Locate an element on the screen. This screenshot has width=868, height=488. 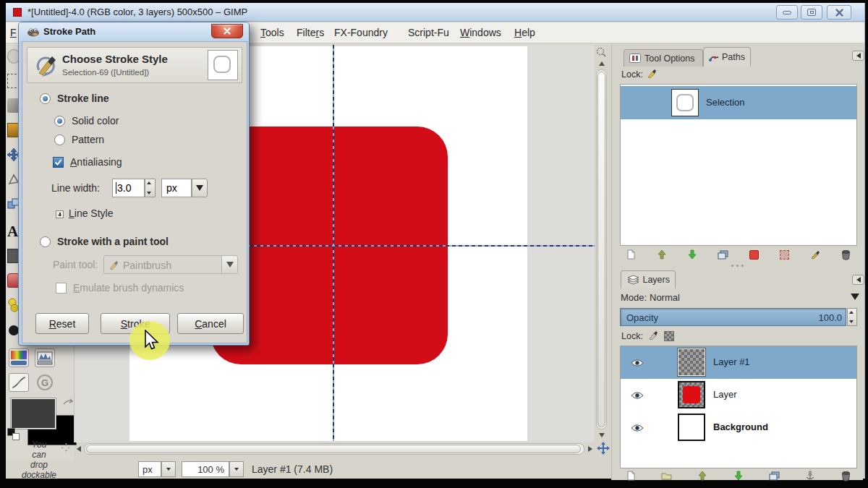
duplicate-path-button is located at coordinates (723, 254).